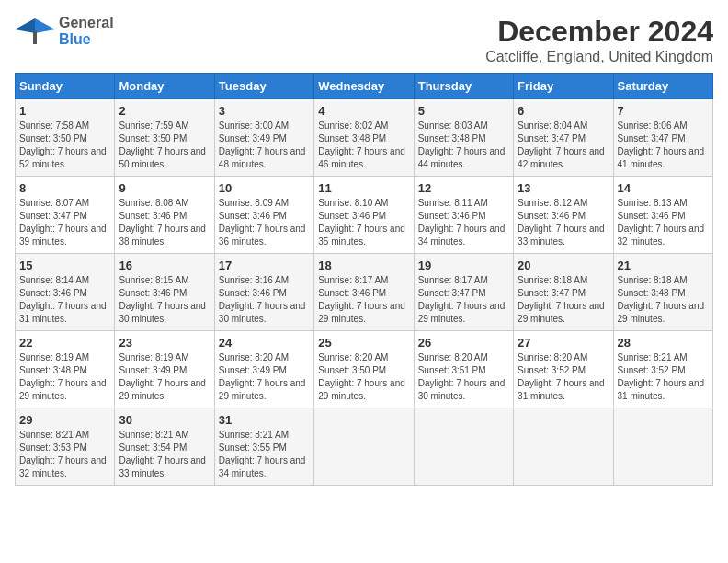 This screenshot has height=563, width=728. I want to click on day-info: Sunrise: 8:20 AMSunset: 3:49 PMDaylight:…, so click(265, 377).